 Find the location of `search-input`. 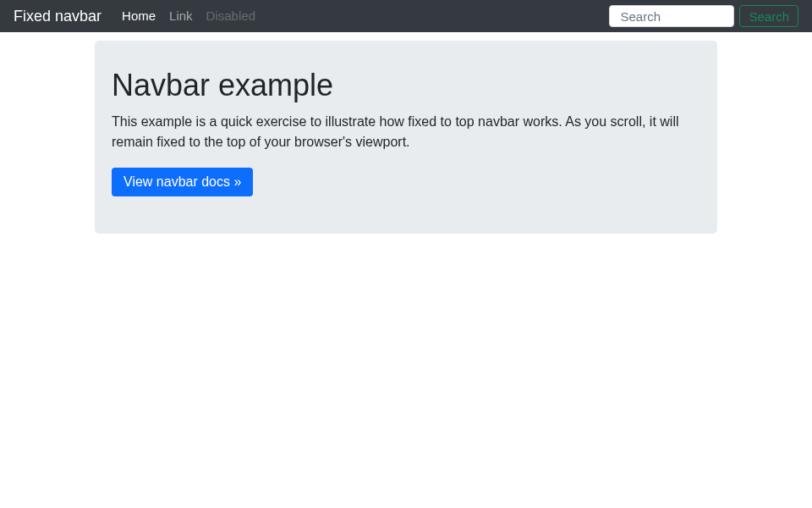

search-input is located at coordinates (672, 16).